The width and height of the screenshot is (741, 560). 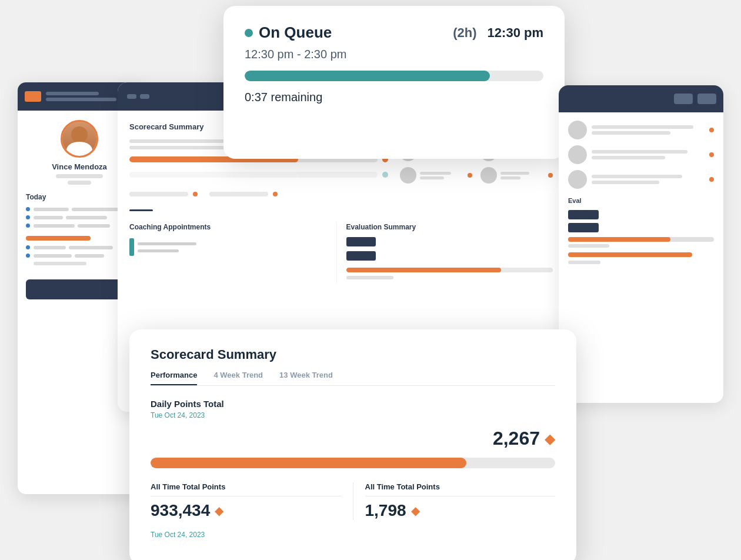 I want to click on today-items, so click(x=79, y=218).